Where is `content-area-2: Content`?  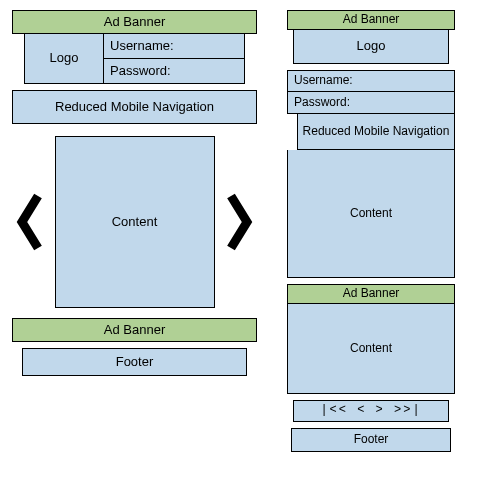 content-area-2: Content is located at coordinates (371, 349).